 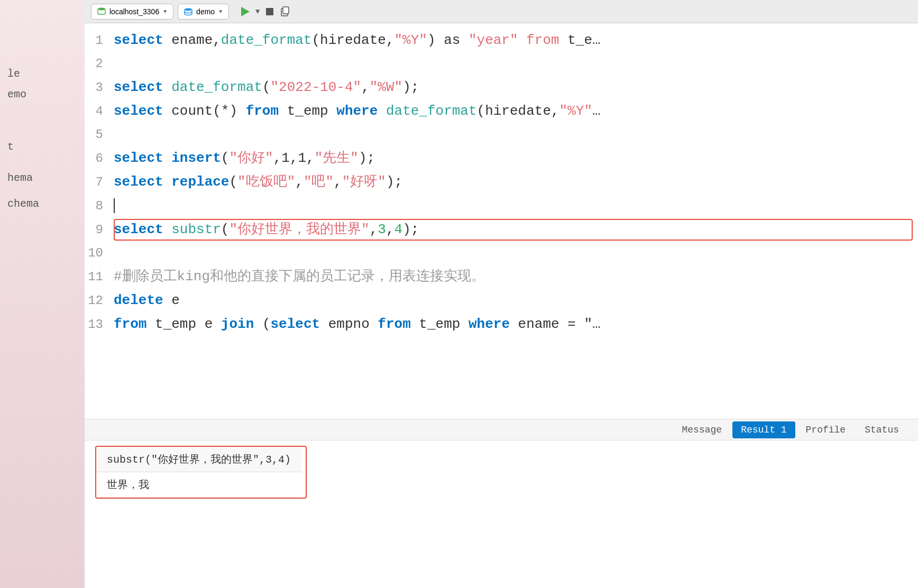 I want to click on run-dropdown-arrow: ▼, so click(x=258, y=12).